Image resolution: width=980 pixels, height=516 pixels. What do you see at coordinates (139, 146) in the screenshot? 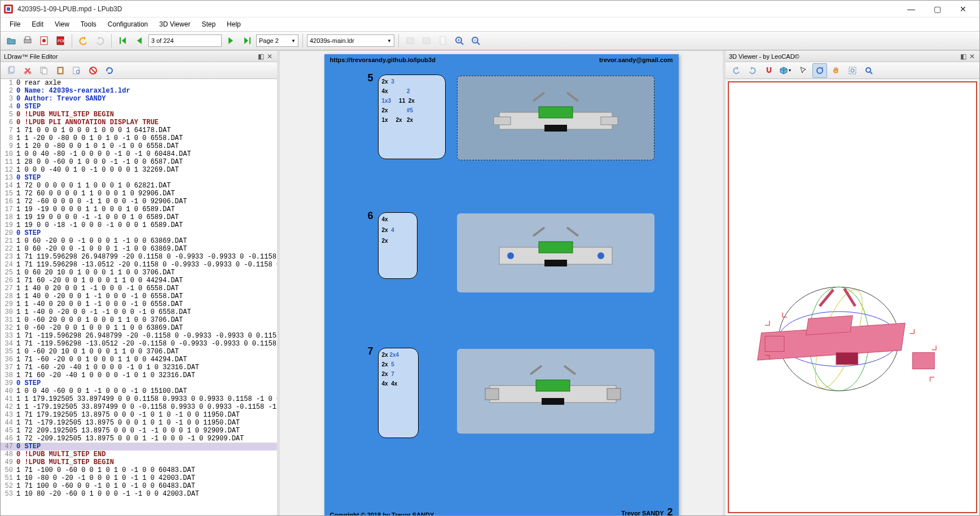
I see `code-line: 91 1 20 0 -80 0 0 1 0 1 0 -1 0 0 6558.DA…` at bounding box center [139, 146].